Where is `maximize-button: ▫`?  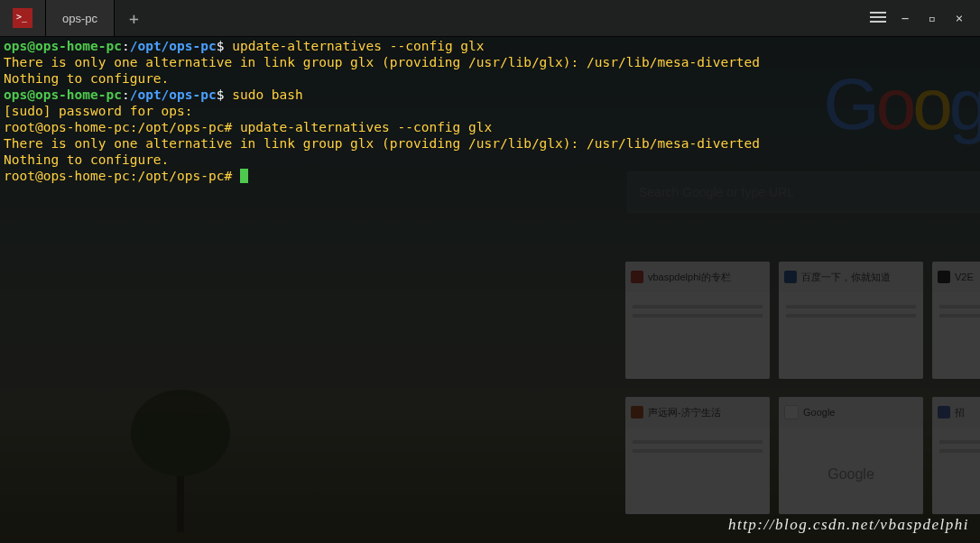 maximize-button: ▫ is located at coordinates (932, 18).